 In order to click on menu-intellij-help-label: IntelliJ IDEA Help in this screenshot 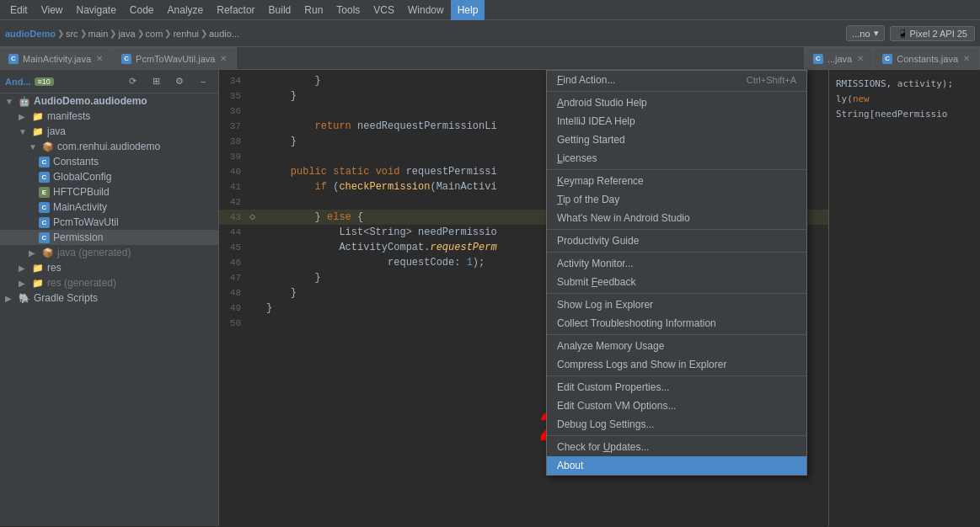, I will do `click(597, 121)`.